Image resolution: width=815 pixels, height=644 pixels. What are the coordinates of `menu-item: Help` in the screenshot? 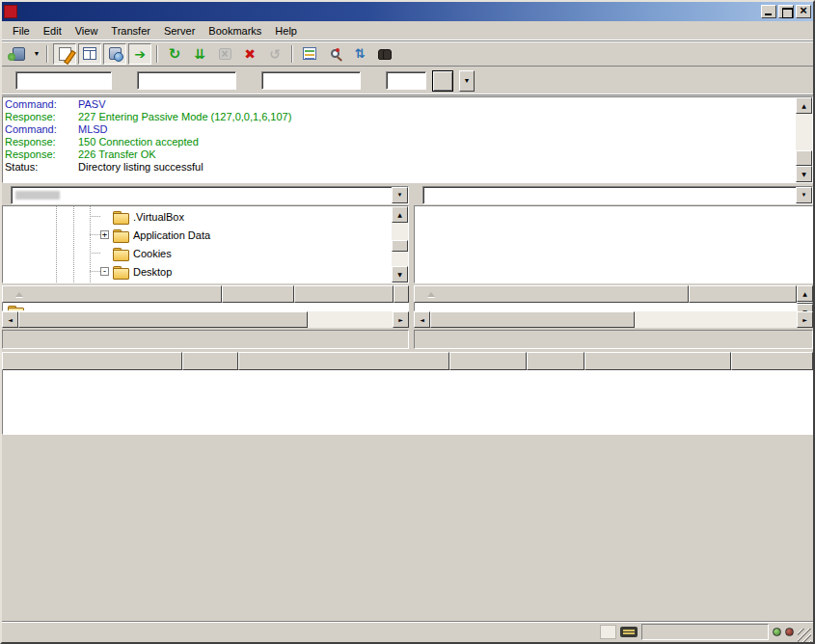 It's located at (285, 31).